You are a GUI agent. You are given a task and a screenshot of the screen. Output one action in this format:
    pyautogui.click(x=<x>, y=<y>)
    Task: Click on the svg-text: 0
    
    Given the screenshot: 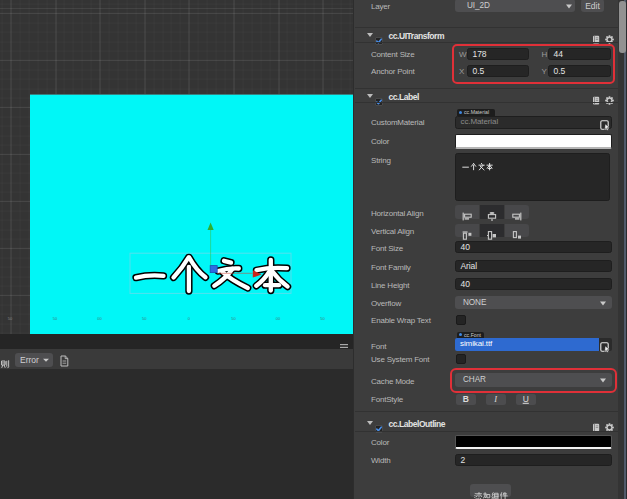 What is the action you would take?
    pyautogui.click(x=190, y=318)
    